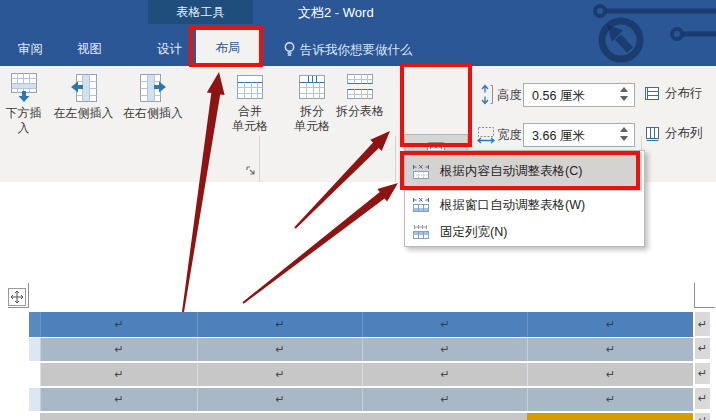 This screenshot has height=420, width=716. Describe the element at coordinates (684, 134) in the screenshot. I see `distribute-columns-label: 分布列` at that location.